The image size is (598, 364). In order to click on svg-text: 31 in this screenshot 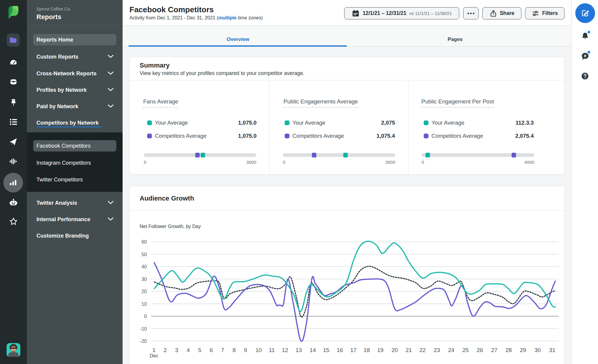, I will do `click(552, 350)`.